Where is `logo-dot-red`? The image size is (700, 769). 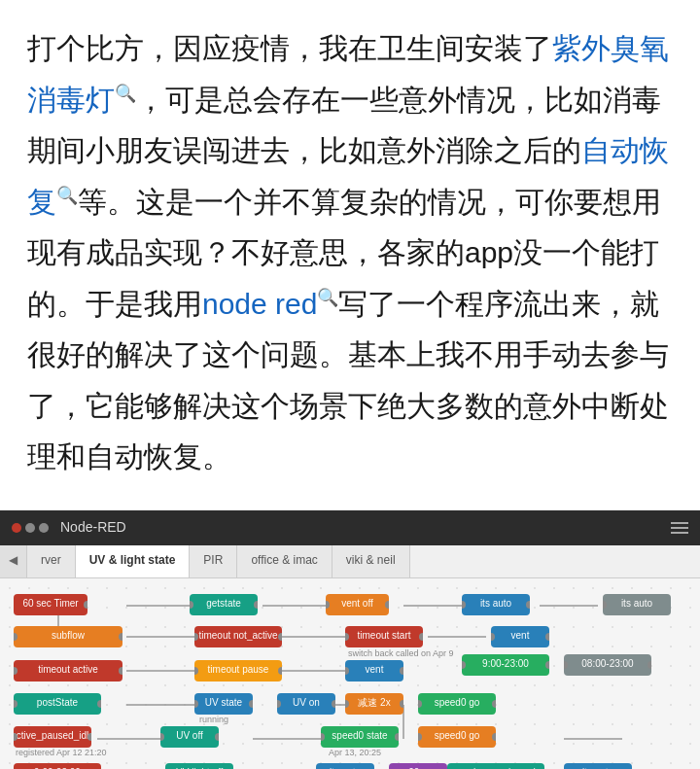
logo-dot-red is located at coordinates (17, 528).